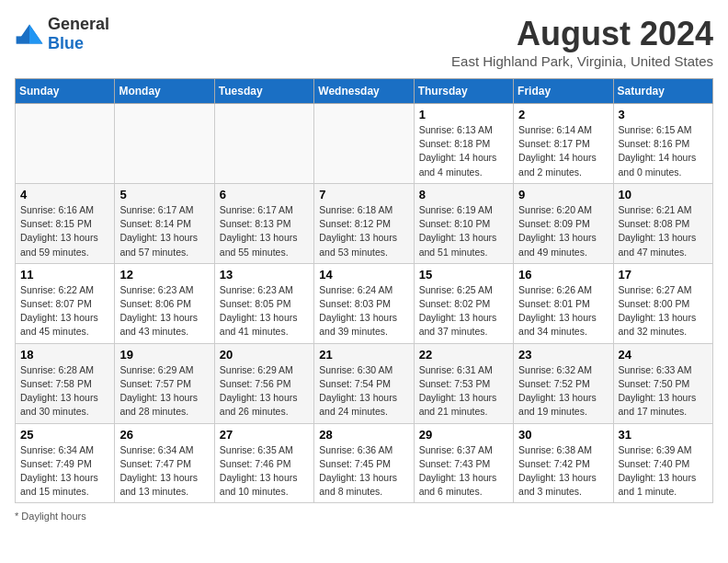 This screenshot has width=728, height=563. I want to click on day-number: 25, so click(64, 434).